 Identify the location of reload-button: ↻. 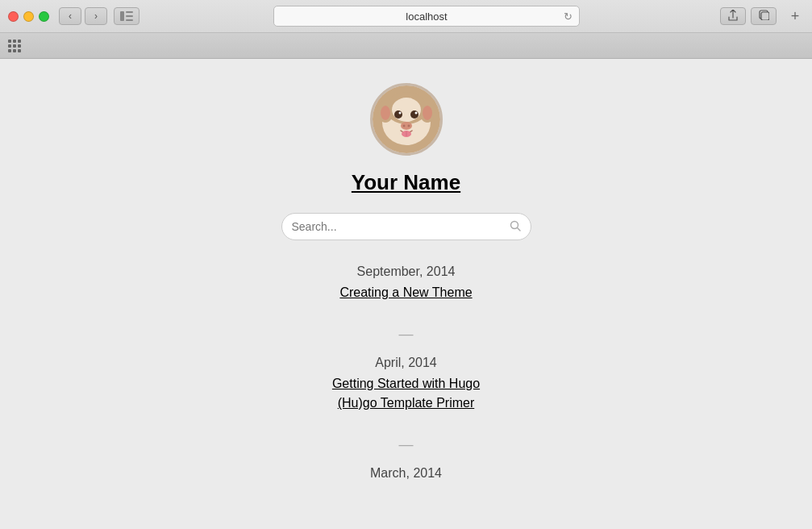
(568, 16).